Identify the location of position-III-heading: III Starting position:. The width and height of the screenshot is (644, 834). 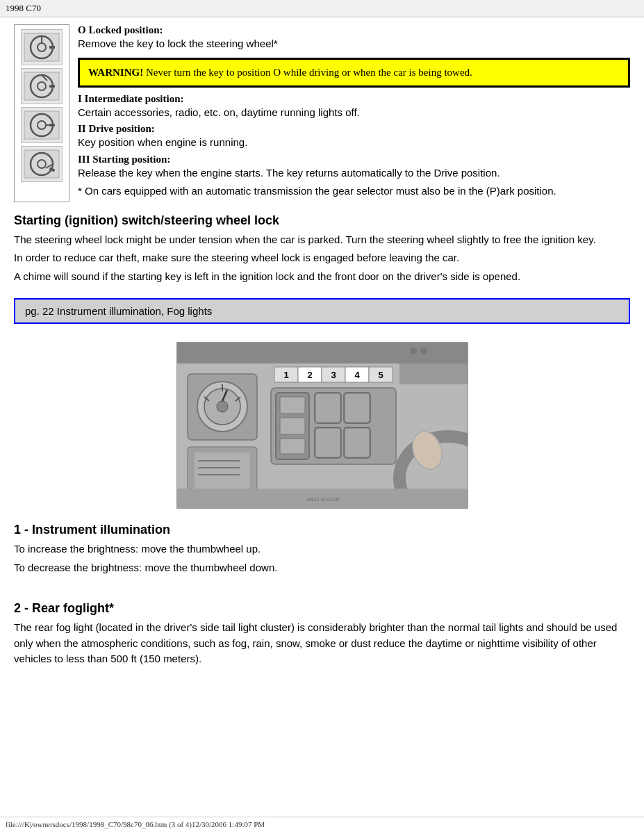
(354, 160).